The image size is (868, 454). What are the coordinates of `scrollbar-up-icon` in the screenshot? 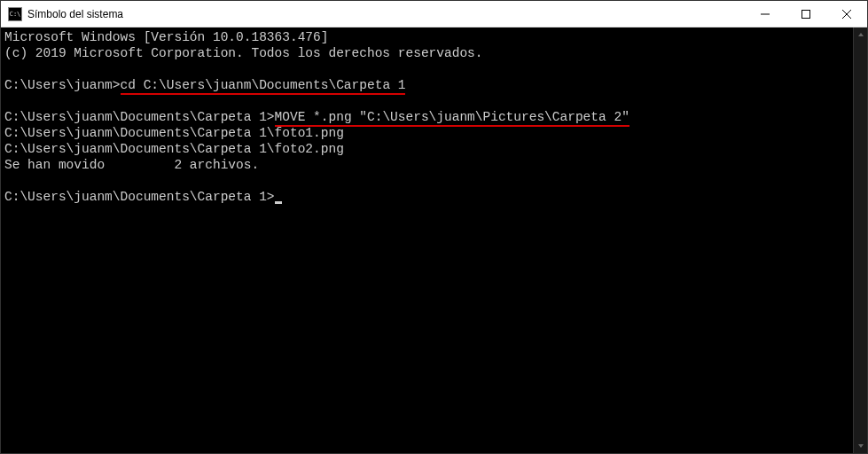 It's located at (860, 35).